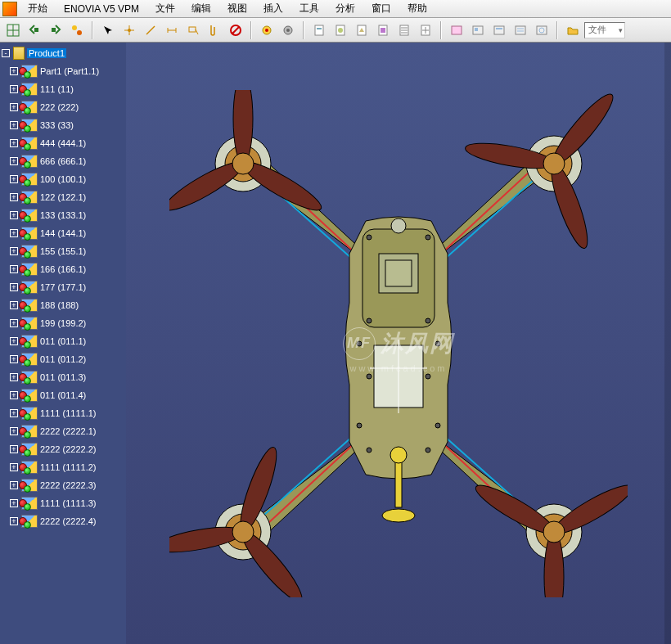 The width and height of the screenshot is (671, 644). Describe the element at coordinates (56, 30) in the screenshot. I see `zoom-next-button` at that location.